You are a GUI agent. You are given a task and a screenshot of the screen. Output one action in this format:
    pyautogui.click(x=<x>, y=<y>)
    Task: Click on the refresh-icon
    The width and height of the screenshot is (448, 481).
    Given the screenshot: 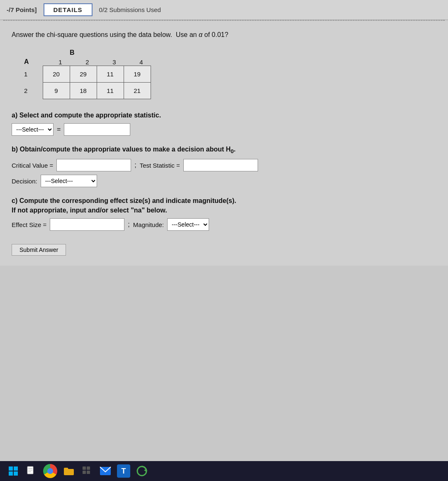 What is the action you would take?
    pyautogui.click(x=142, y=471)
    